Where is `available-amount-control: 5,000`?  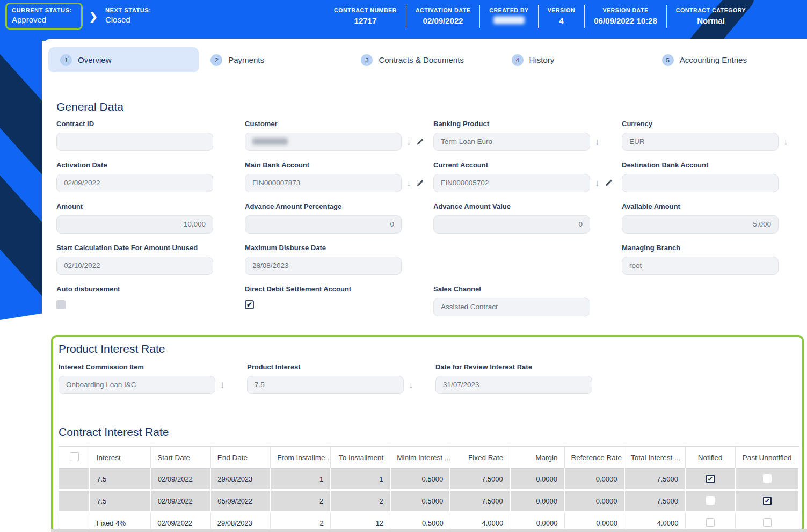
available-amount-control: 5,000 is located at coordinates (700, 224).